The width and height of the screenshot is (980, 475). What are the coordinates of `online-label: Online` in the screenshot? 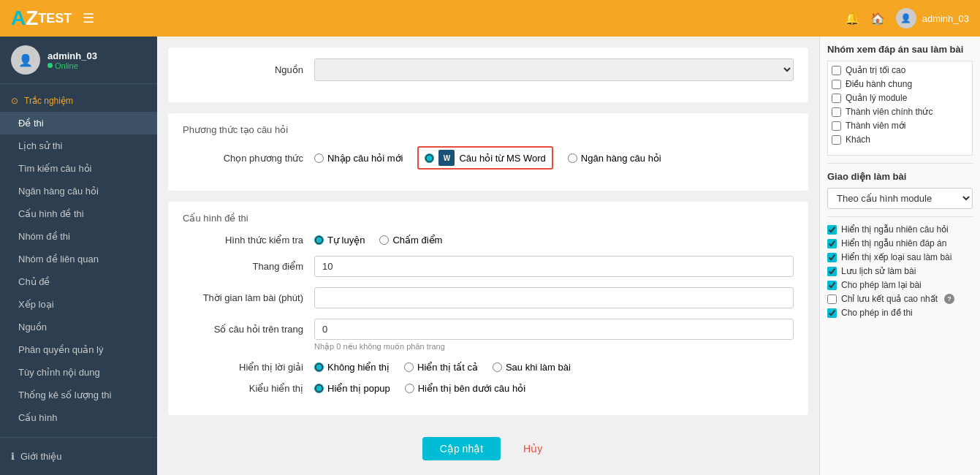 It's located at (67, 66).